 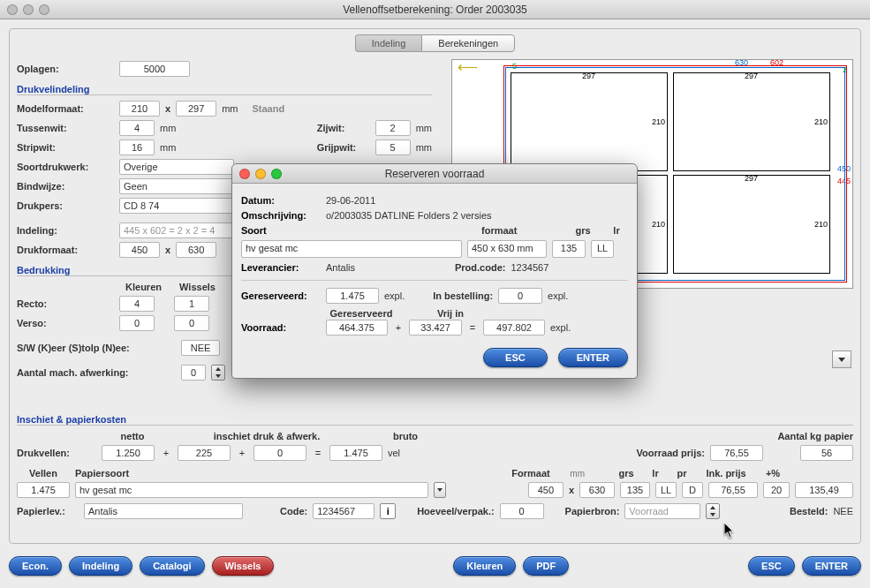 I want to click on aantalkg-value: 56, so click(x=827, y=453).